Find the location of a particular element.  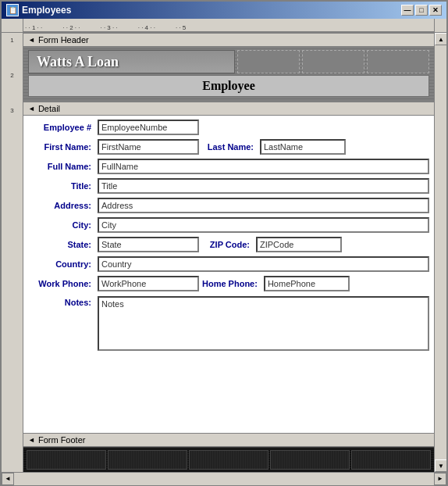

detail-label: Detail is located at coordinates (49, 109).